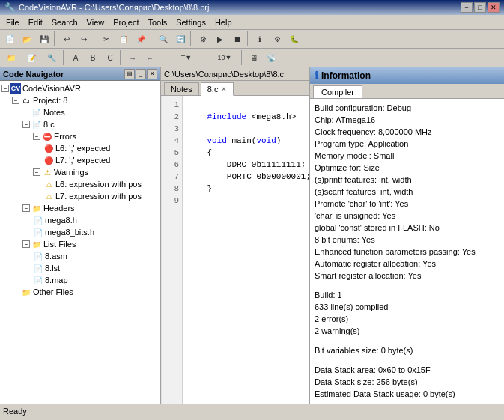  I want to click on tree-mega8h: 📄 mega8.h, so click(80, 220).